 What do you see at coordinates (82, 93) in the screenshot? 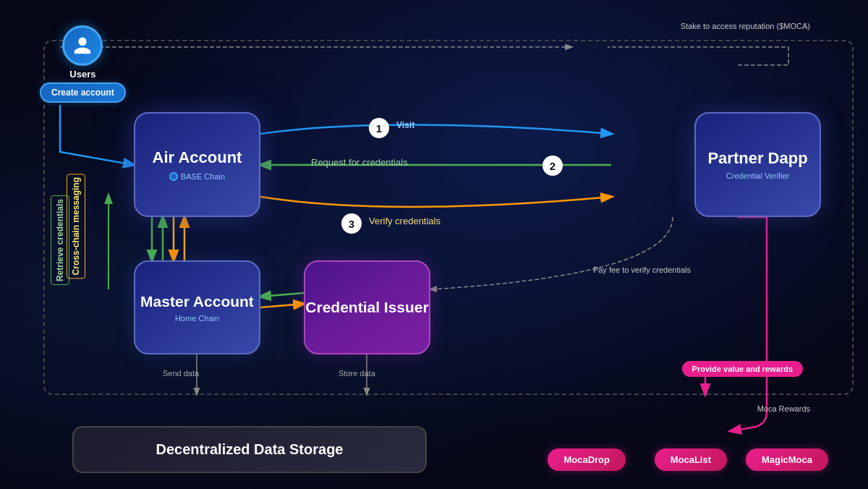
I see `create-account-button: Create account` at bounding box center [82, 93].